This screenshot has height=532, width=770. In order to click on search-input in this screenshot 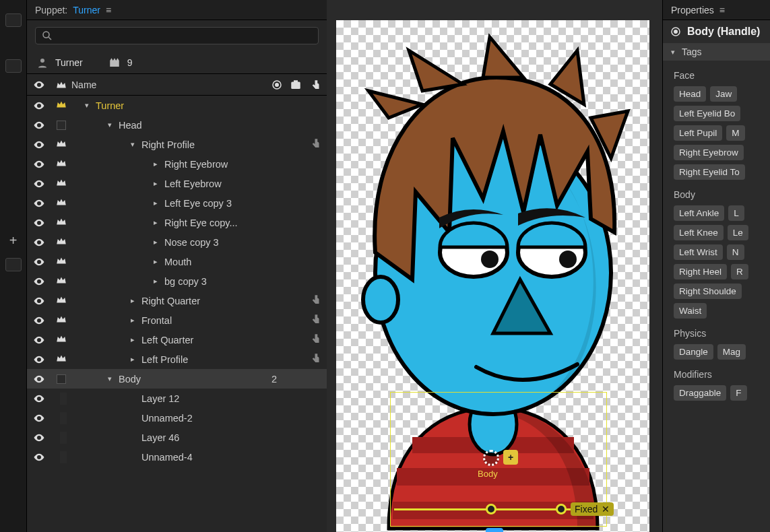, I will do `click(177, 36)`.